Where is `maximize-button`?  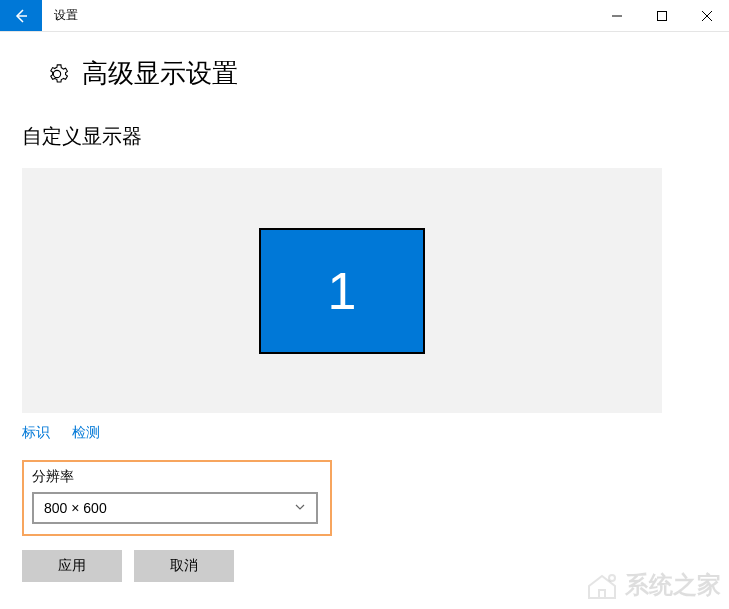
maximize-button is located at coordinates (662, 16).